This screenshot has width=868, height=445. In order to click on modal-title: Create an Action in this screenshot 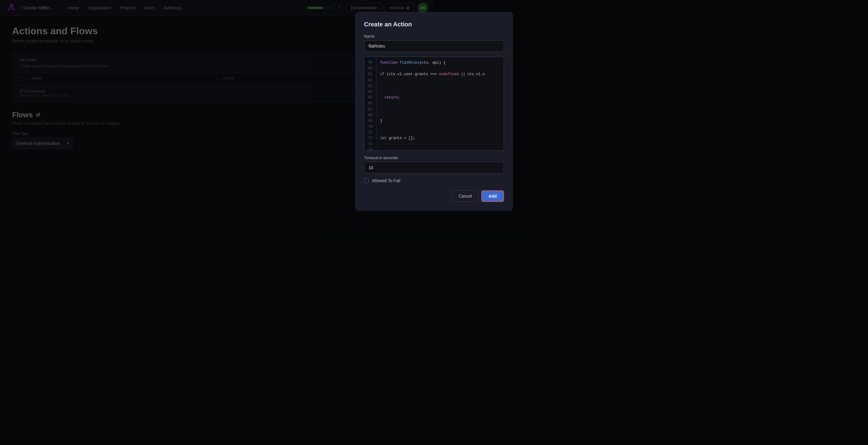, I will do `click(399, 24)`.